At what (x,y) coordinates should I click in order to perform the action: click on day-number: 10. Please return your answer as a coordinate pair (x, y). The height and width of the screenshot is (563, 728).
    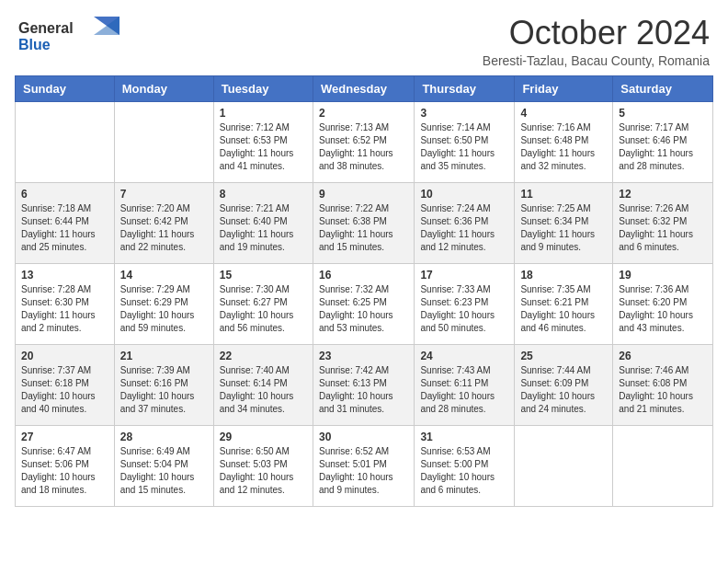
    Looking at the image, I should click on (464, 194).